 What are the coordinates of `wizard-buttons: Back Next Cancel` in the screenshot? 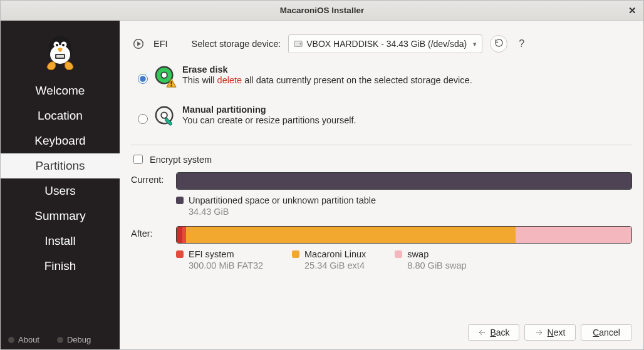 It's located at (382, 329).